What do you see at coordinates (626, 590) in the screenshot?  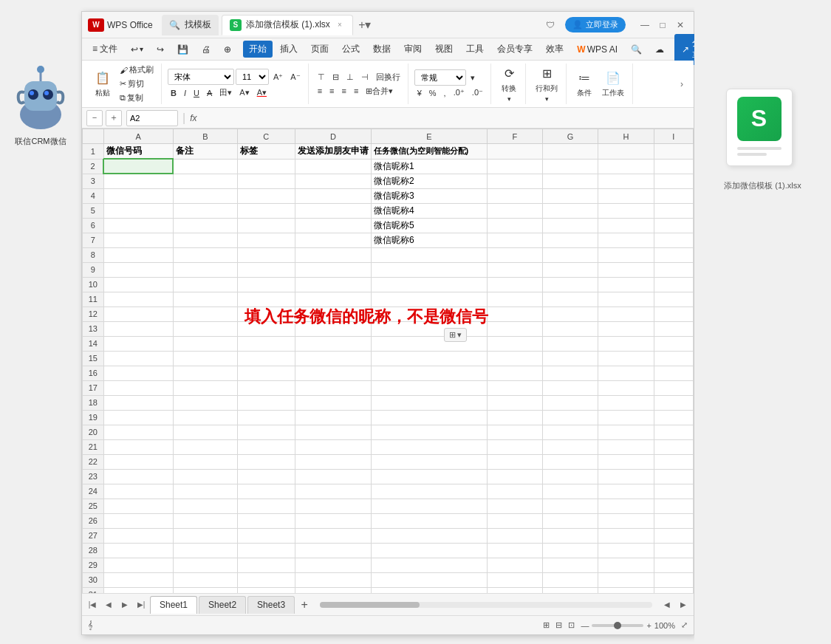 I see `cell-h31` at bounding box center [626, 590].